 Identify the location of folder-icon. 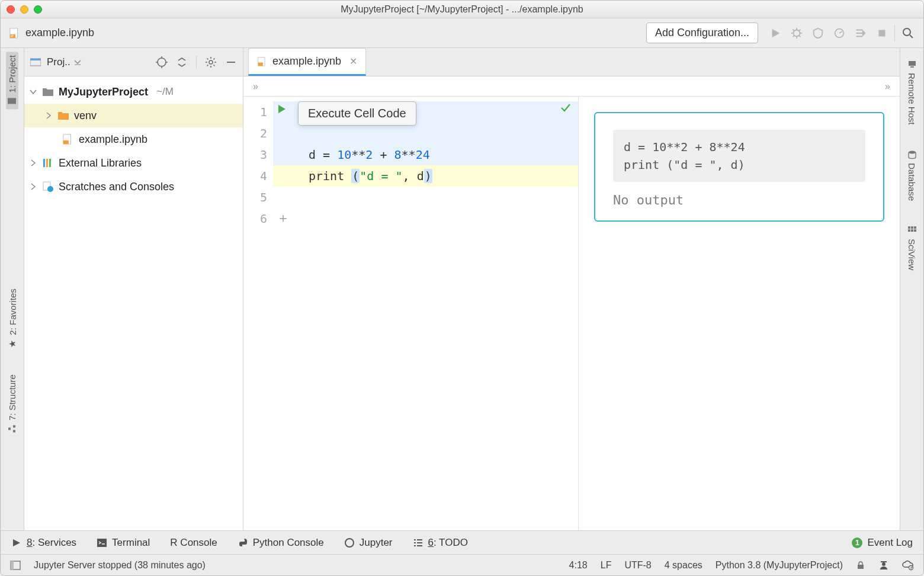
(48, 92).